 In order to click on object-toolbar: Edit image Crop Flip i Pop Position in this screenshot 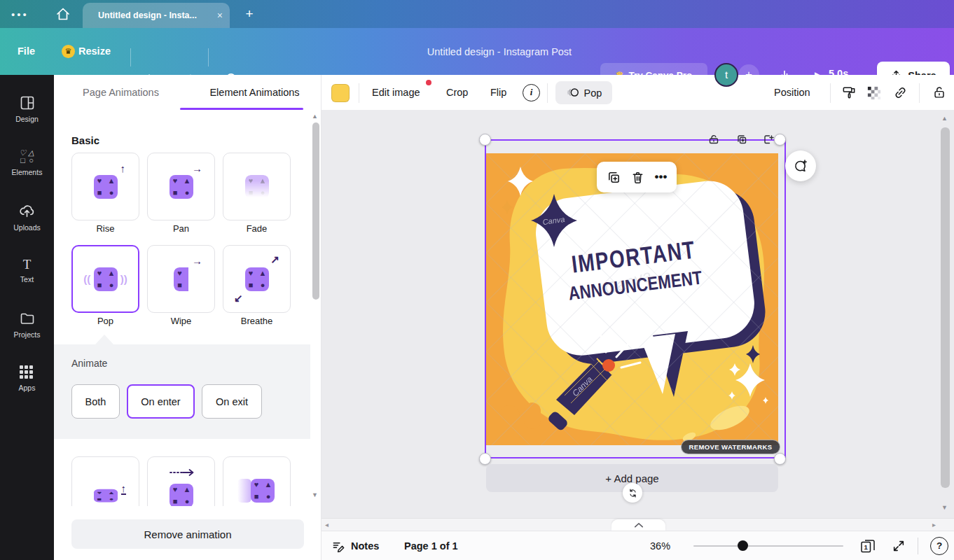, I will do `click(637, 92)`.